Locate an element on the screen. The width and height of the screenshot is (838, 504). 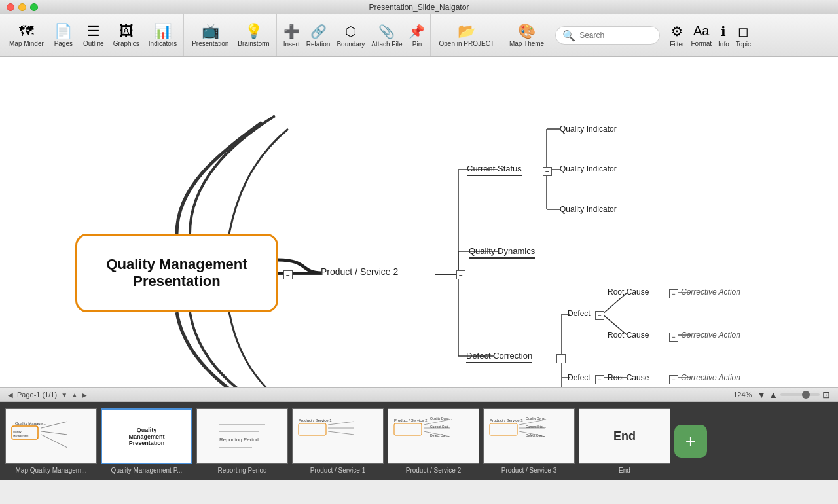
root-cause-2-collapse: − is located at coordinates (674, 337).